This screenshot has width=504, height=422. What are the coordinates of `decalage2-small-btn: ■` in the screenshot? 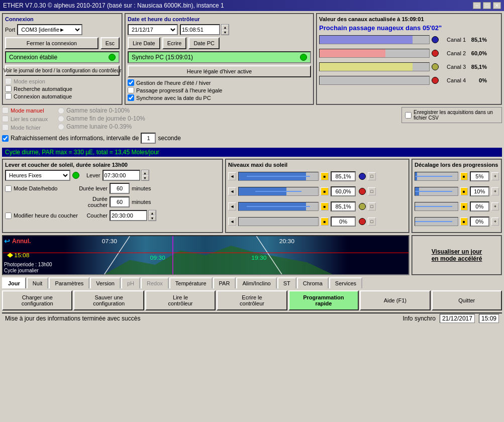 It's located at (464, 191).